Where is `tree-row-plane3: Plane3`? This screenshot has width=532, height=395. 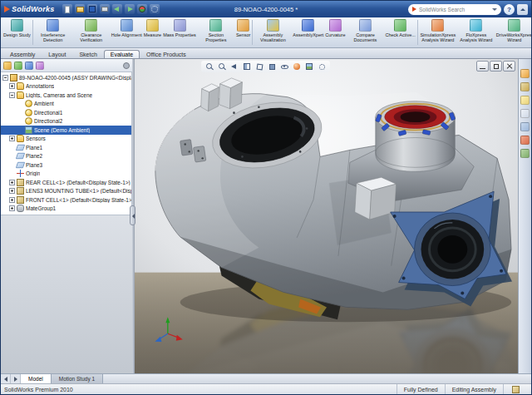
tree-row-plane3: Plane3 is located at coordinates (66, 165).